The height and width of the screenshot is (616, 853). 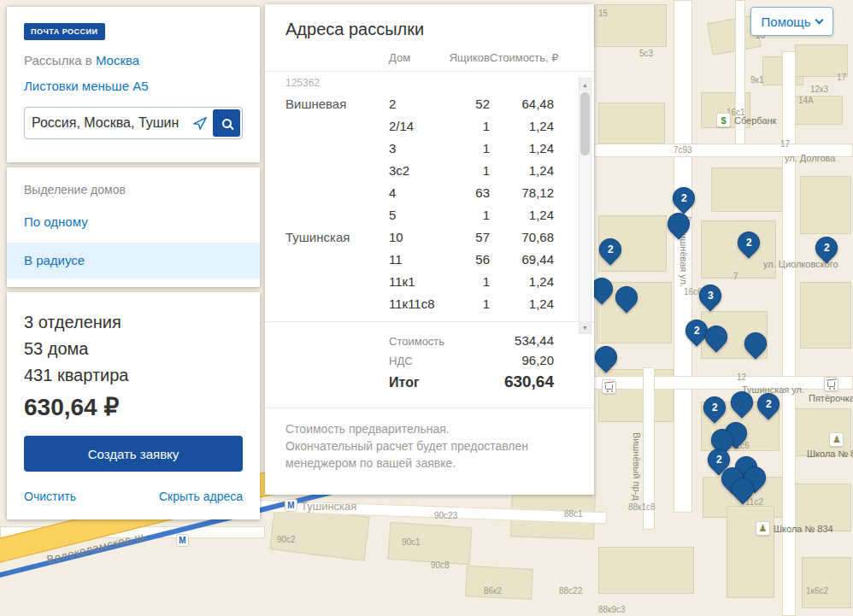 What do you see at coordinates (521, 58) in the screenshot?
I see `cost-column-header: Стоимость, ₽` at bounding box center [521, 58].